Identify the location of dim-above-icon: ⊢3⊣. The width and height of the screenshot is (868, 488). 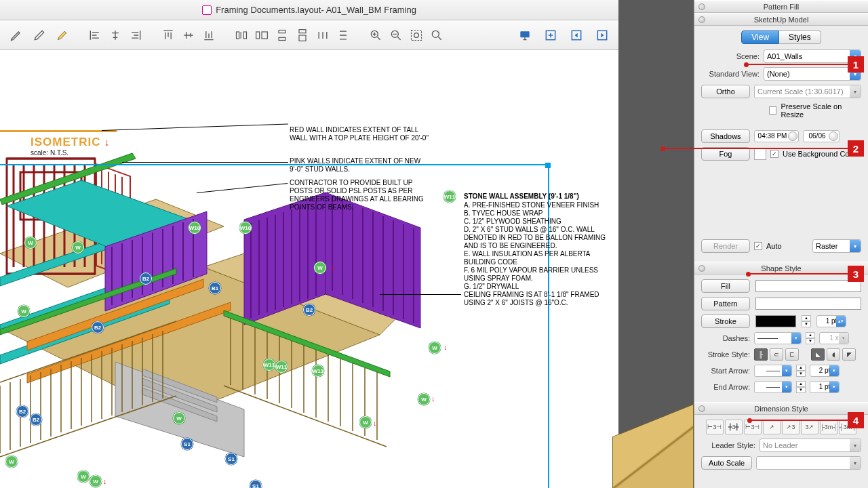
(715, 427).